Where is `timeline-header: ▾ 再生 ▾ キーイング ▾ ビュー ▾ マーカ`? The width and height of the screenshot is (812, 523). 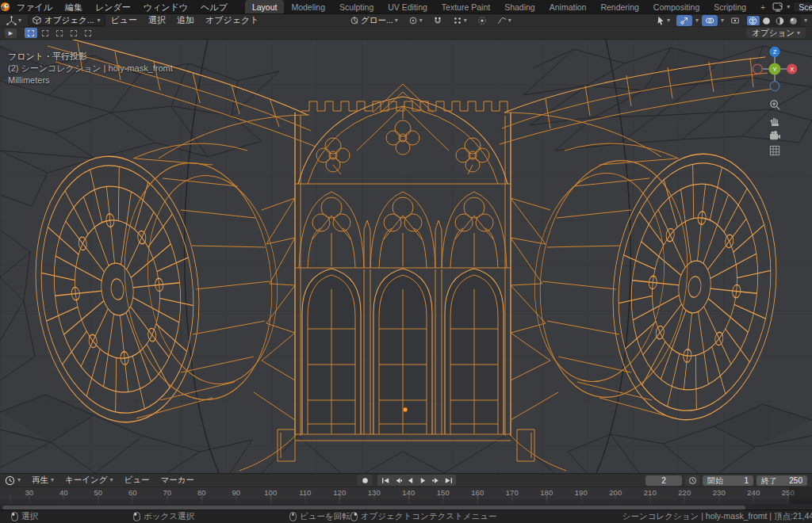 timeline-header: ▾ 再生 ▾ キーイング ▾ ビュー ▾ マーカ is located at coordinates (406, 480).